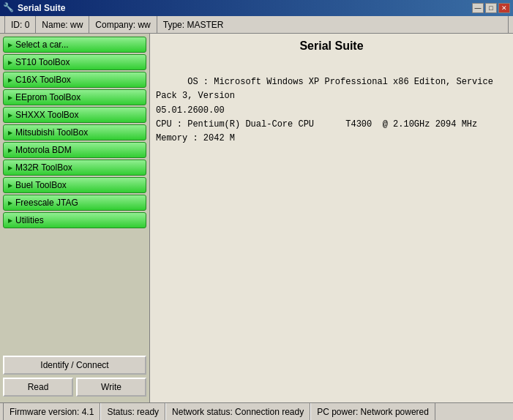  What do you see at coordinates (195, 138) in the screenshot?
I see `memory-line: Memory : 2042 M` at bounding box center [195, 138].